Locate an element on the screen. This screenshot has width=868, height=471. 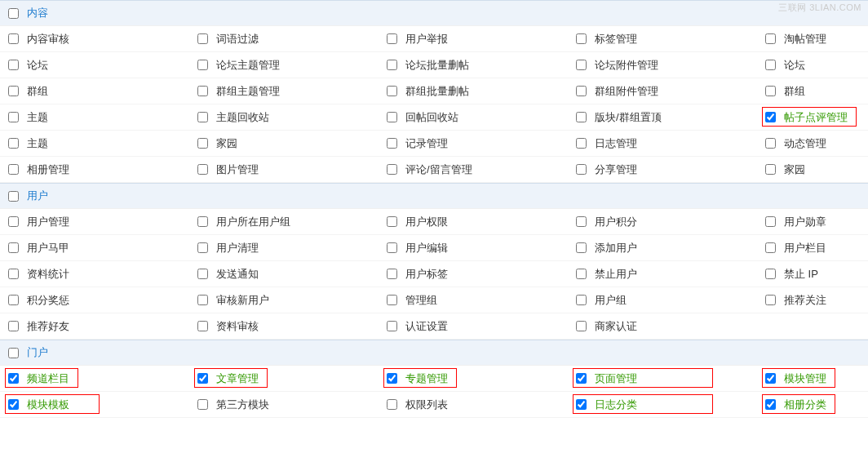
cell: 评论/留言管理 is located at coordinates (473, 170).